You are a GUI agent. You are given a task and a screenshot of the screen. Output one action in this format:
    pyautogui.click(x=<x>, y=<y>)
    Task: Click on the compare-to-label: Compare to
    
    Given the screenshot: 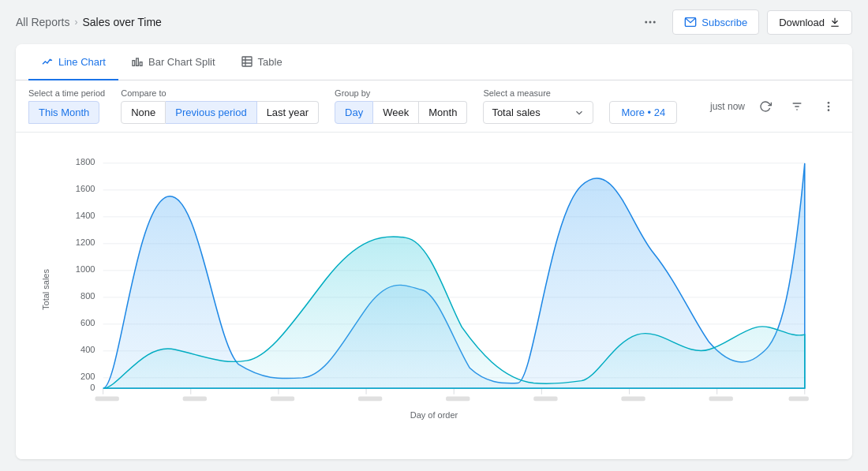 What is the action you would take?
    pyautogui.click(x=219, y=93)
    